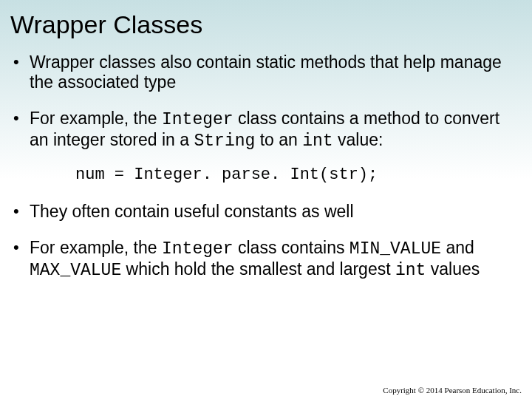 The width and height of the screenshot is (532, 399). What do you see at coordinates (264, 25) in the screenshot?
I see `slide-title: Wrapper Classes` at bounding box center [264, 25].